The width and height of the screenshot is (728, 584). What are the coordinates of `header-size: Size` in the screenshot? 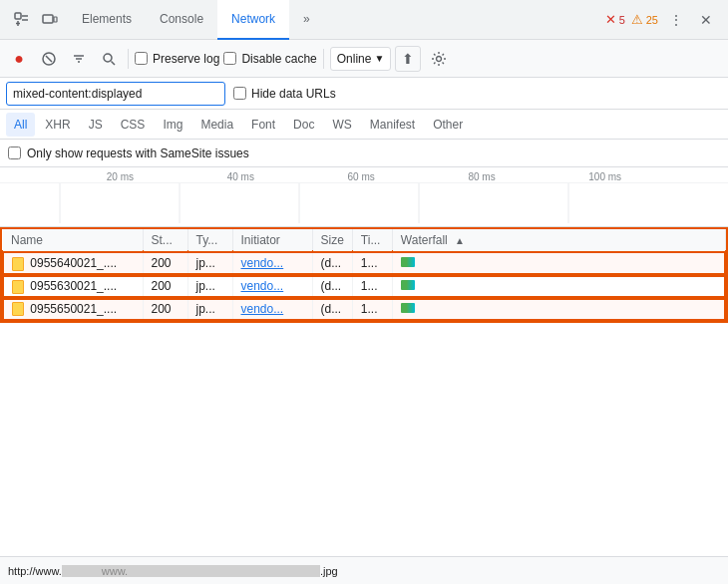 It's located at (332, 241).